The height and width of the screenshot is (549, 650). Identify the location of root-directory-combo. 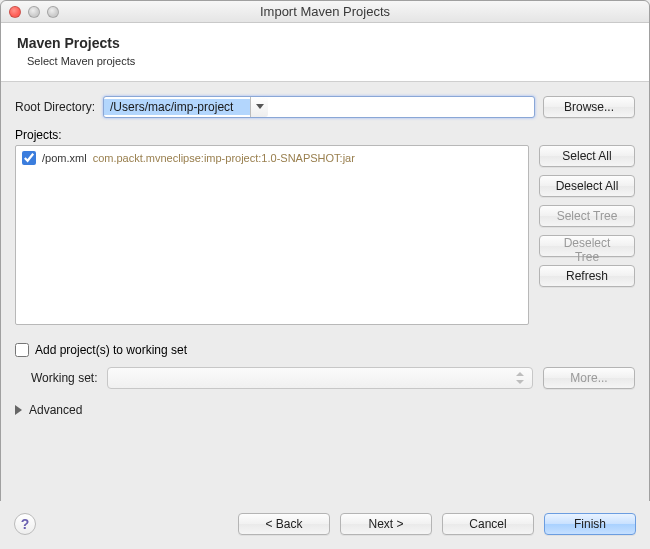
(319, 107).